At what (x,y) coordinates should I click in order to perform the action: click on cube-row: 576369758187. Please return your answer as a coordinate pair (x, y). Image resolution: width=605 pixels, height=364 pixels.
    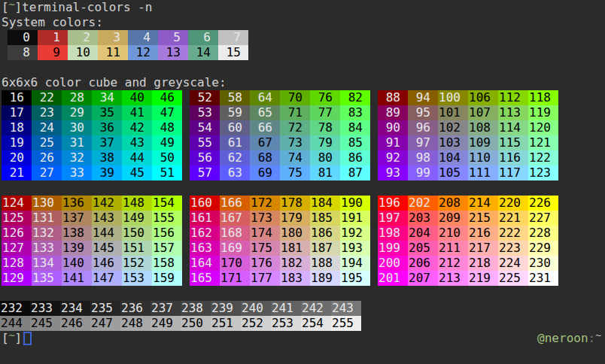
    Looking at the image, I should click on (280, 173).